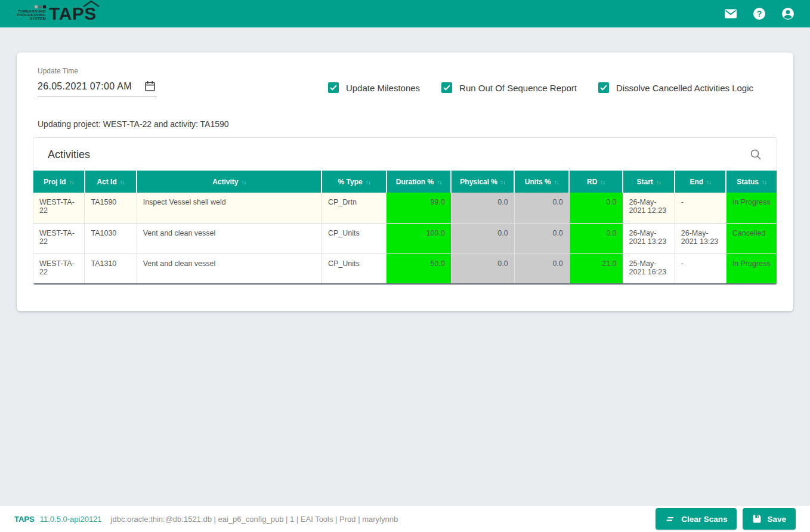 Image resolution: width=810 pixels, height=532 pixels. What do you see at coordinates (419, 239) in the screenshot?
I see `cell-duration-pct: 100.0` at bounding box center [419, 239].